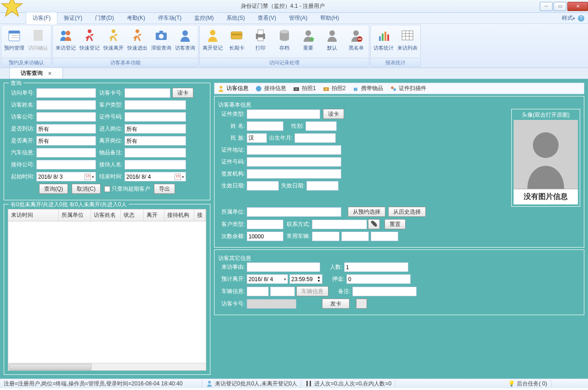 Image resolution: width=588 pixels, height=390 pixels. What do you see at coordinates (185, 41) in the screenshot?
I see `ribbon-head: 访客查询` at bounding box center [185, 41].